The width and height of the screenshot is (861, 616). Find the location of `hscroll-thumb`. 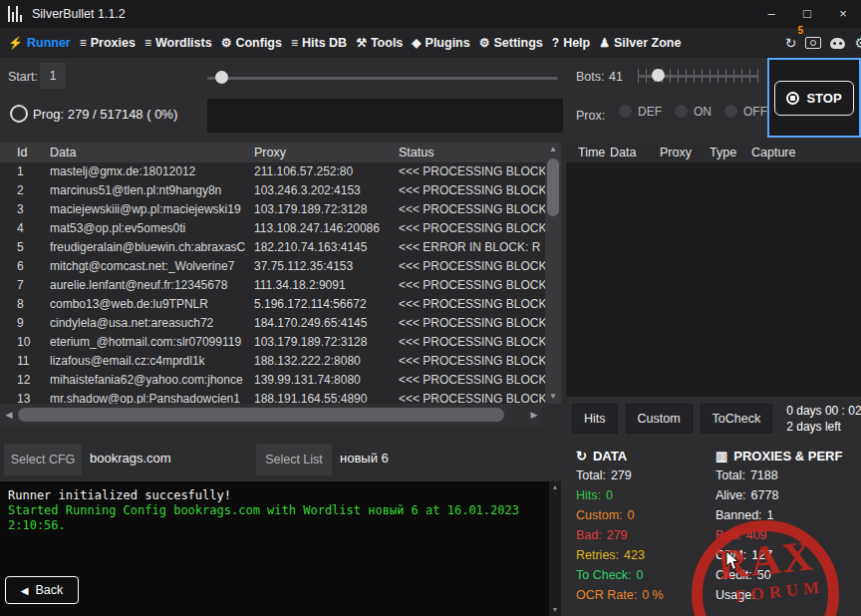

hscroll-thumb is located at coordinates (261, 415).